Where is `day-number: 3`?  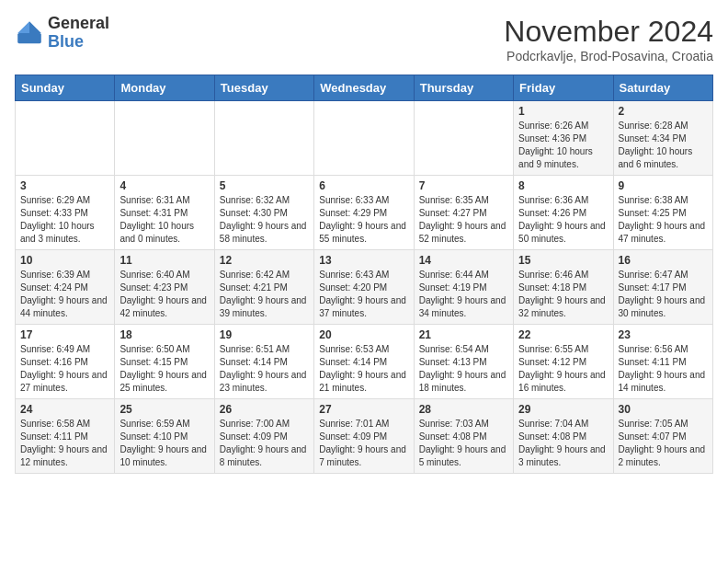 day-number: 3 is located at coordinates (64, 186).